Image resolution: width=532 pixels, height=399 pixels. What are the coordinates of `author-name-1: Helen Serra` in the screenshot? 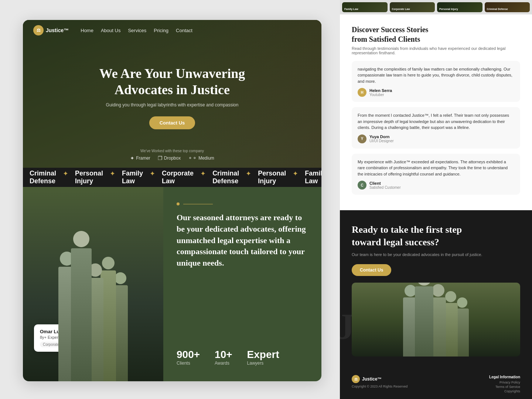 It's located at (381, 91).